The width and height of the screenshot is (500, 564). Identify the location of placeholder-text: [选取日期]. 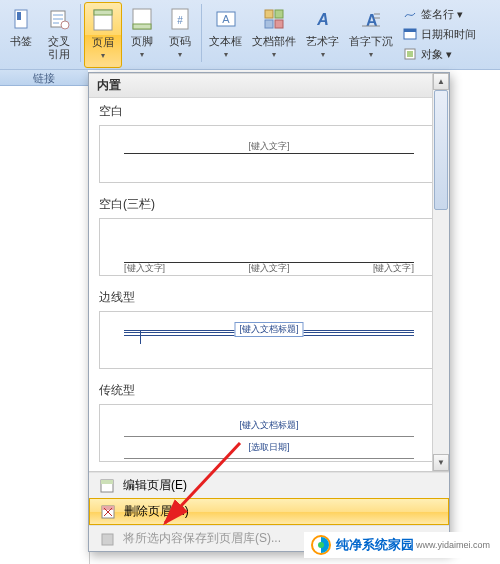
(269, 448).